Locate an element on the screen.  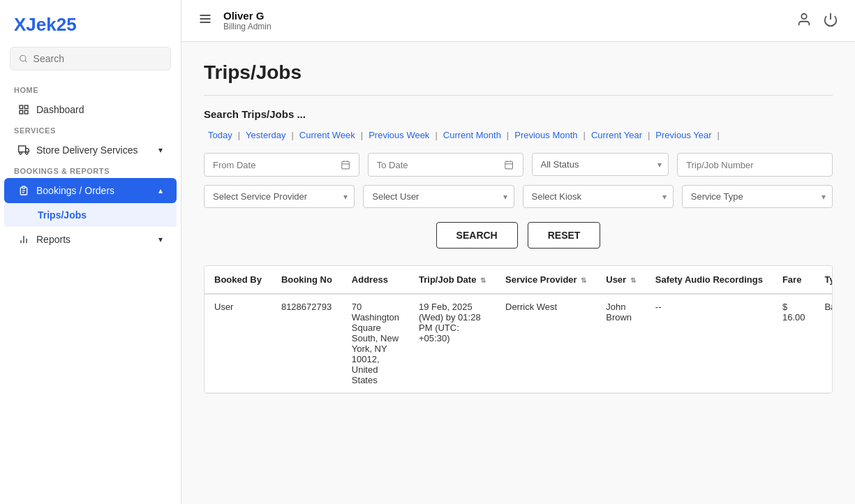
col-safety-audio: Safety Audio Recordings is located at coordinates (709, 280).